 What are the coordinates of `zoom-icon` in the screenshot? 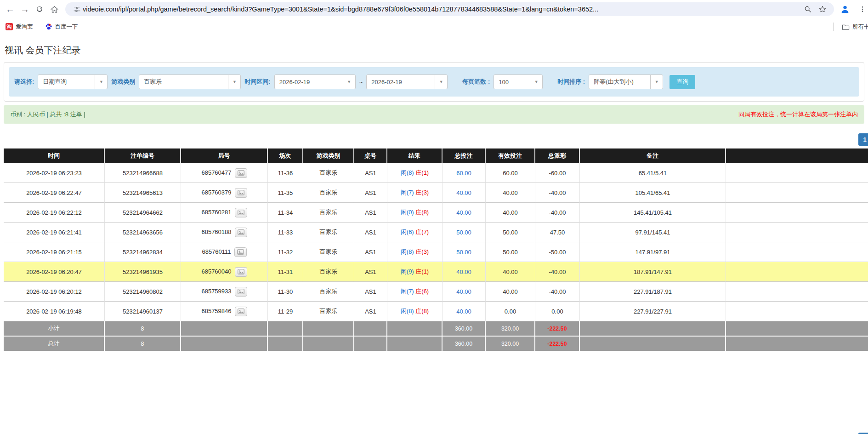 It's located at (808, 9).